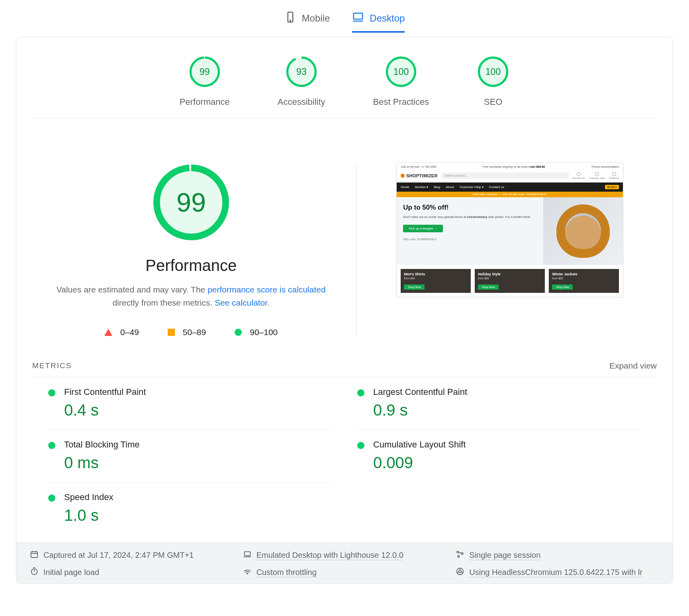 This screenshot has width=689, height=616. Describe the element at coordinates (344, 563) in the screenshot. I see `run-environment-footer: Captured at Jul 17, 2024, 2:47 PM GMT+1 …` at that location.